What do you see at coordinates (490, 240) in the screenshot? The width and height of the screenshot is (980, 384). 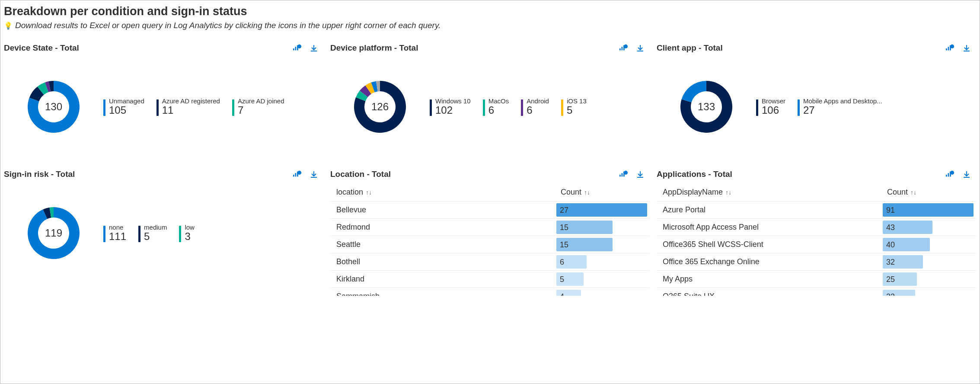 I see `data-table: location↑↓ Count↑↓ Bellevue 27 Redmond 1…` at bounding box center [490, 240].